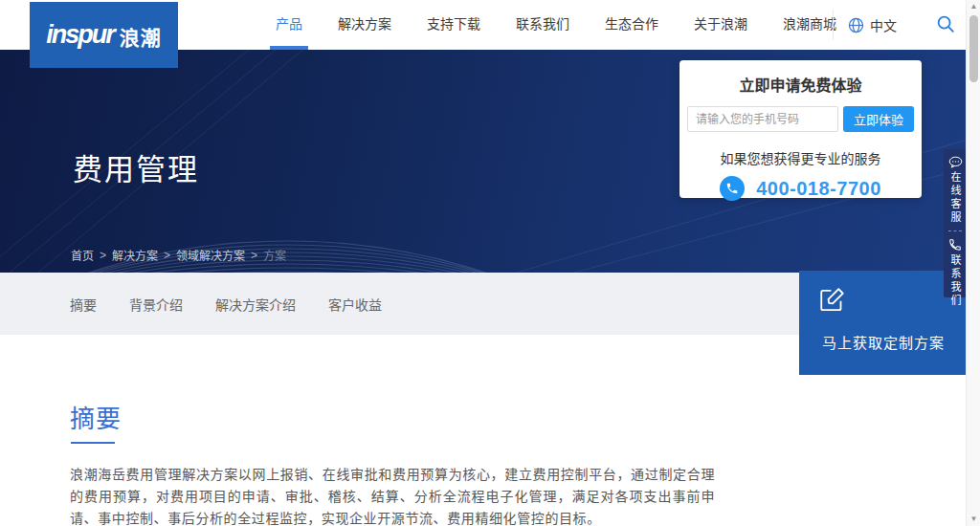 The width and height of the screenshot is (980, 526). What do you see at coordinates (800, 119) in the screenshot?
I see `trial-input-row: 立即体验` at bounding box center [800, 119].